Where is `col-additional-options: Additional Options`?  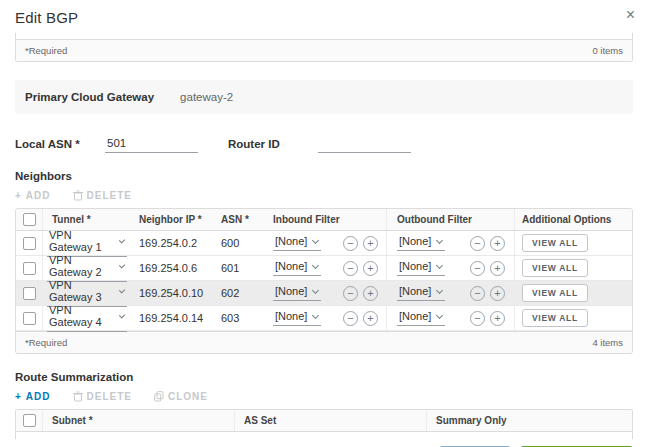
col-additional-options: Additional Options is located at coordinates (573, 220).